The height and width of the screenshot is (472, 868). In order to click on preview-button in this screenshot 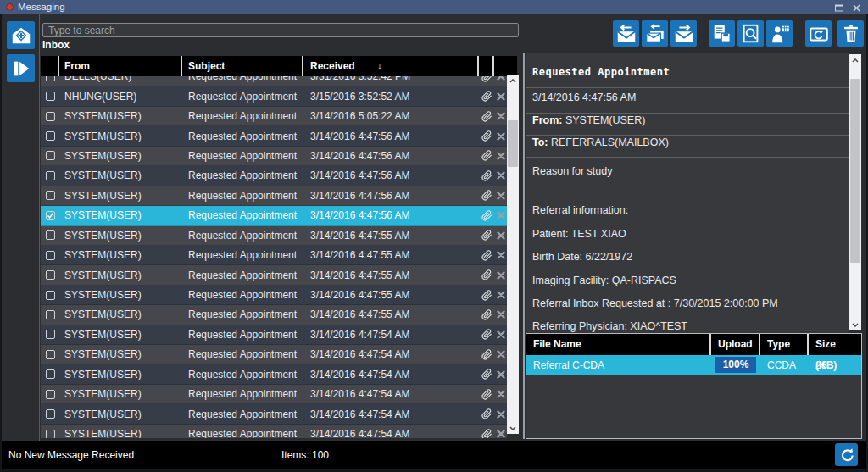, I will do `click(751, 34)`.